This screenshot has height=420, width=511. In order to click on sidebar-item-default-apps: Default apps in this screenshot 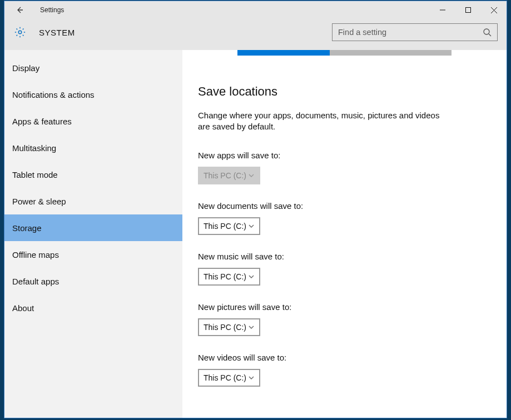, I will do `click(93, 281)`.